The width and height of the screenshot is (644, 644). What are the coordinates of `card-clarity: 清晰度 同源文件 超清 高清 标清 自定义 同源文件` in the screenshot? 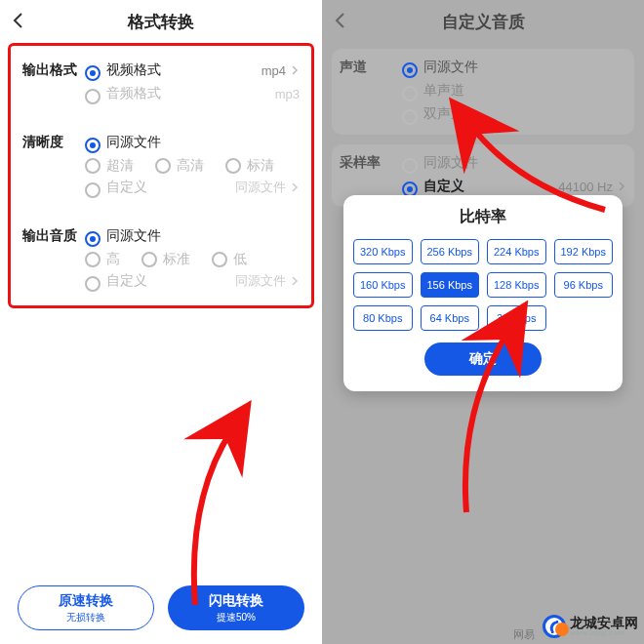 It's located at (161, 166).